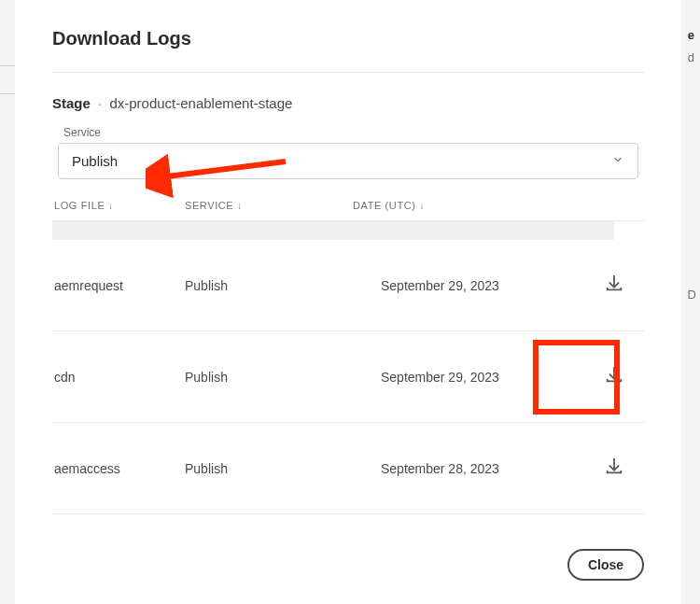 The image size is (700, 604). What do you see at coordinates (348, 286) in the screenshot?
I see `table-row: aemrequestPublishSeptember 29, 2023` at bounding box center [348, 286].